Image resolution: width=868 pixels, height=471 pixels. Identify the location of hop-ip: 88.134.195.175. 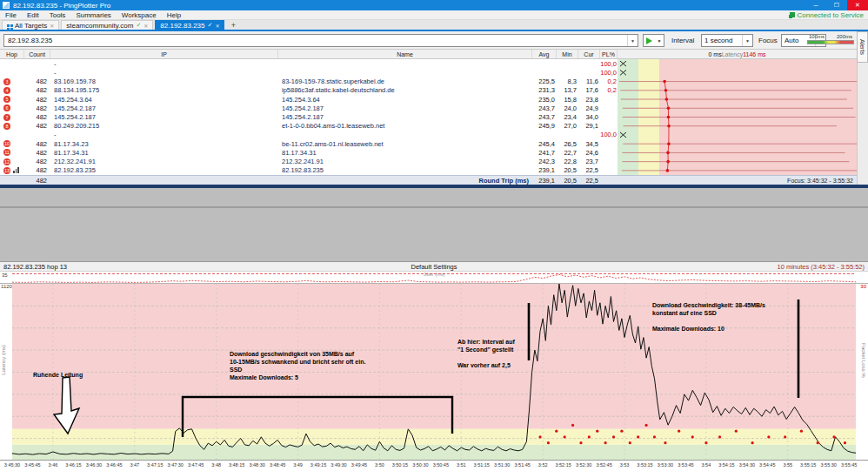
(164, 91).